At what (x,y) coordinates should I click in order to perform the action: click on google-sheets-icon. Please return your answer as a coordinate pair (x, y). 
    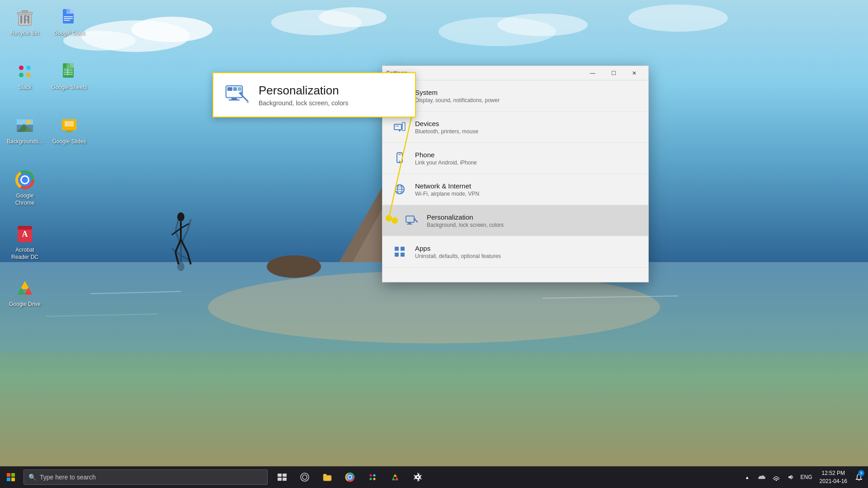
    Looking at the image, I should click on (69, 71).